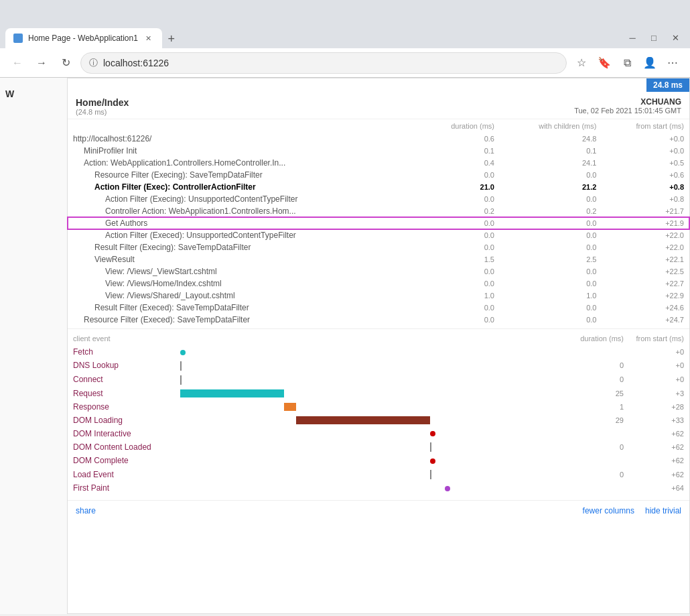 This screenshot has height=616, width=690. I want to click on timing-label: ViewResult, so click(243, 259).